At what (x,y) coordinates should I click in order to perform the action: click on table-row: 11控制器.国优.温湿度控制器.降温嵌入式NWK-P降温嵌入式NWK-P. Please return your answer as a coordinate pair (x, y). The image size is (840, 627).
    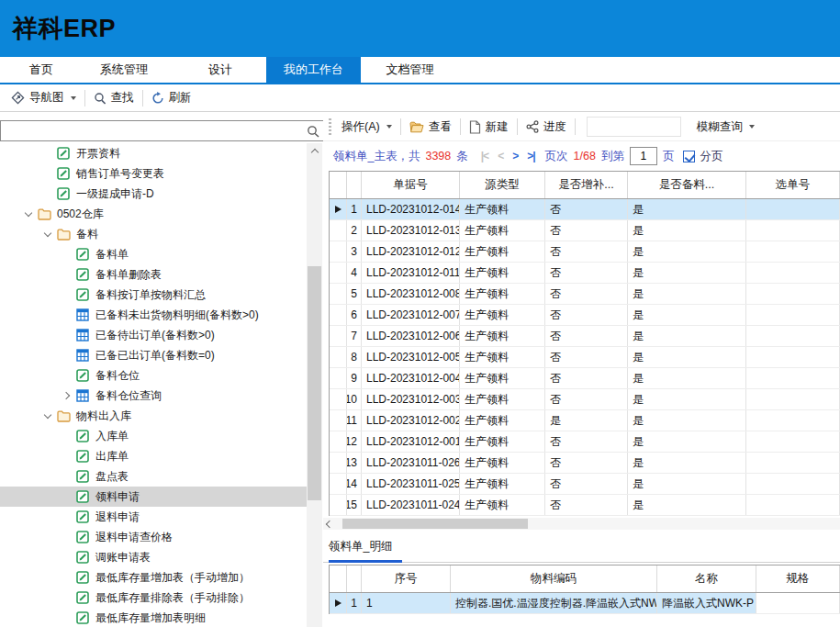
    Looking at the image, I should click on (585, 604).